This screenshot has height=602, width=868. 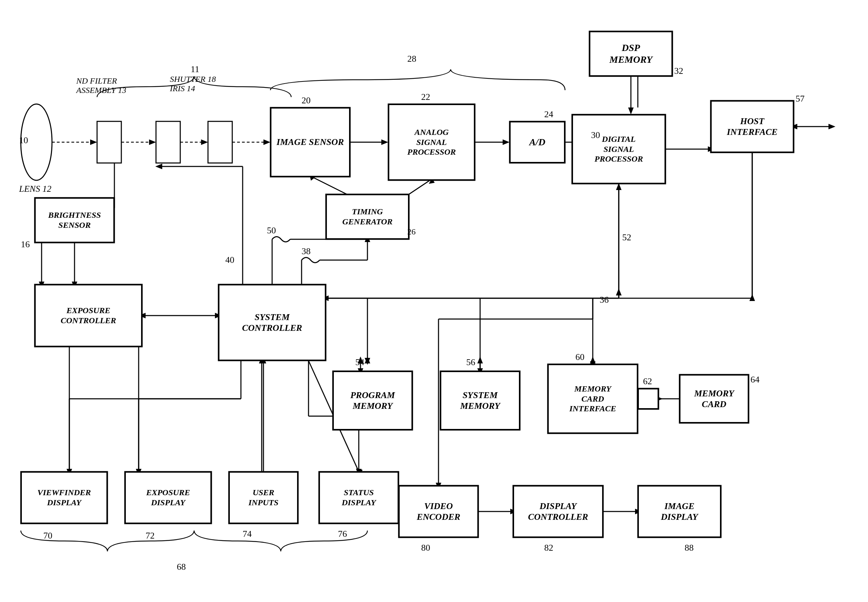 What do you see at coordinates (580, 357) in the screenshot?
I see `ref-60: 60` at bounding box center [580, 357].